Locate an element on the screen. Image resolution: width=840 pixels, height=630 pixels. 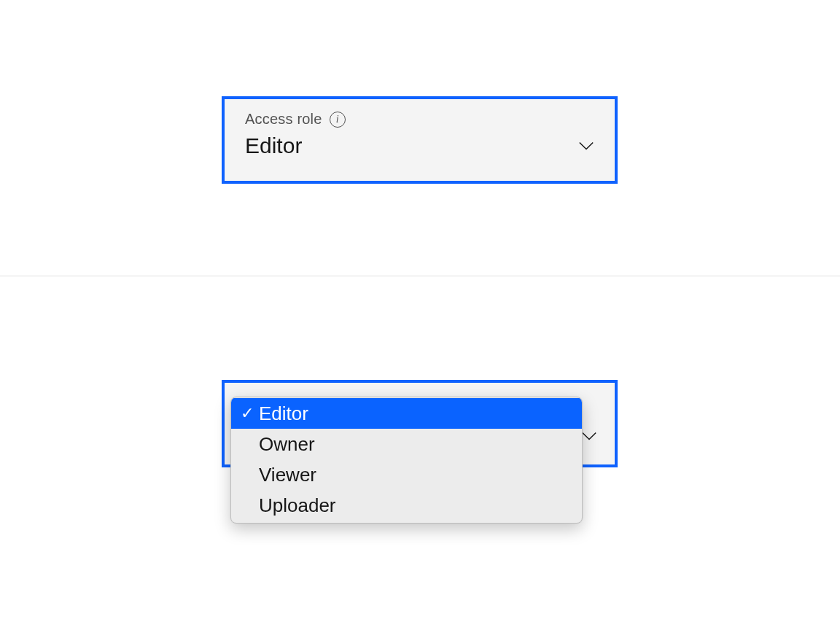
check-icon: ✓ is located at coordinates (247, 413).